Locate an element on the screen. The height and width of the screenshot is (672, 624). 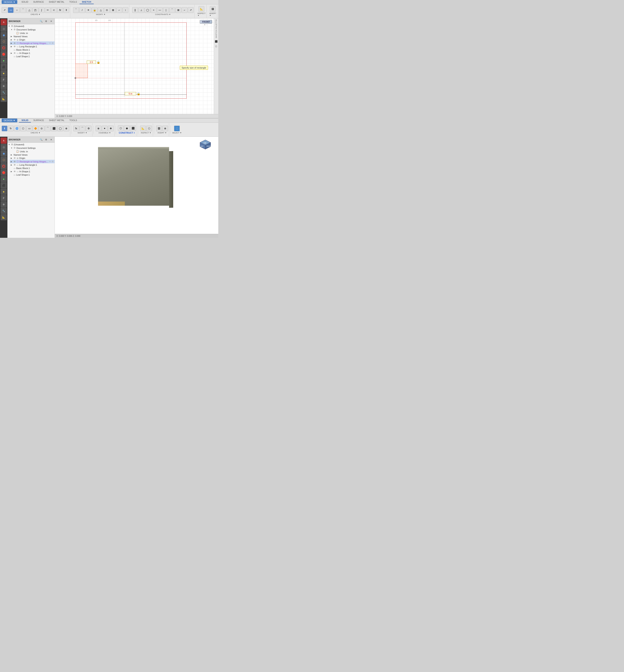
solid-create-sweep: 🌀 is located at coordinates (17, 128).